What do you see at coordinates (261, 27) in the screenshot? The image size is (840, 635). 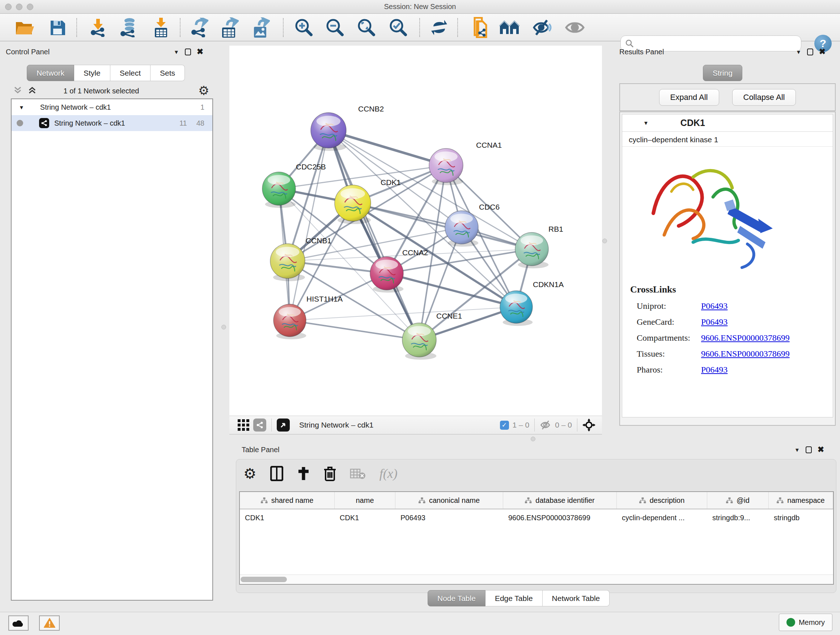 I see `export-image-icon` at bounding box center [261, 27].